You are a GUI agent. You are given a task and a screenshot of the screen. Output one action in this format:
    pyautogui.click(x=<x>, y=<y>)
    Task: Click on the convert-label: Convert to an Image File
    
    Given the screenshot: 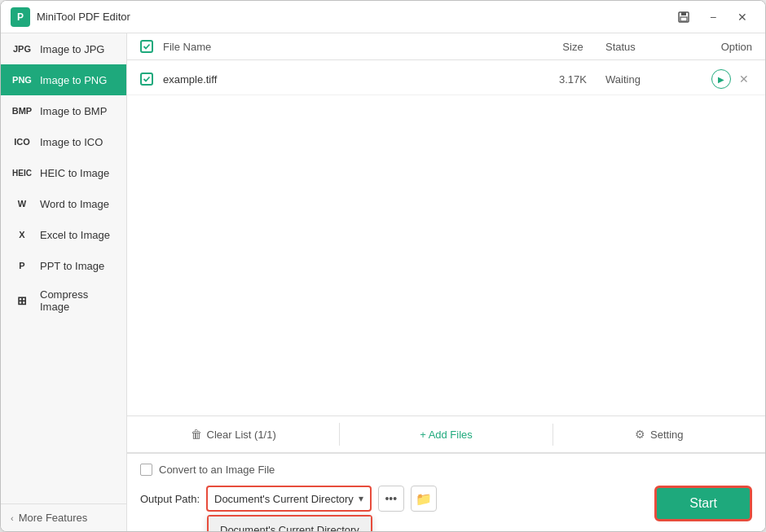 What is the action you would take?
    pyautogui.click(x=217, y=469)
    